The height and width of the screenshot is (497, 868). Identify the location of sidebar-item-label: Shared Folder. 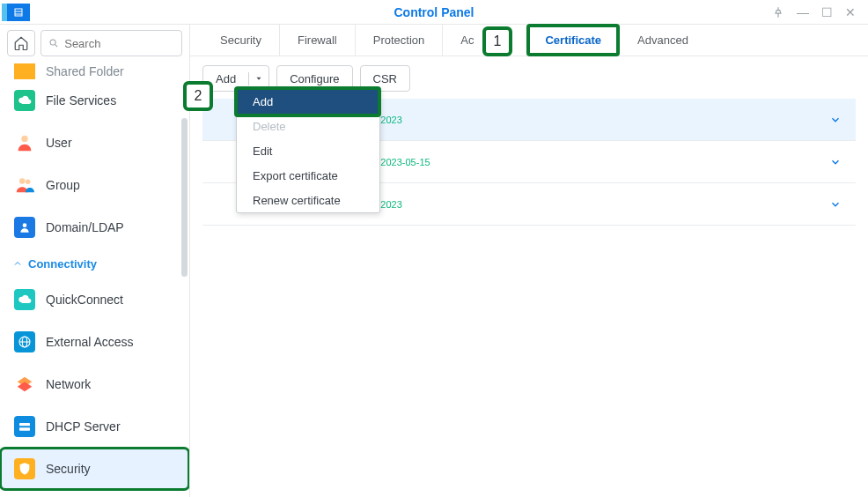
(85, 71).